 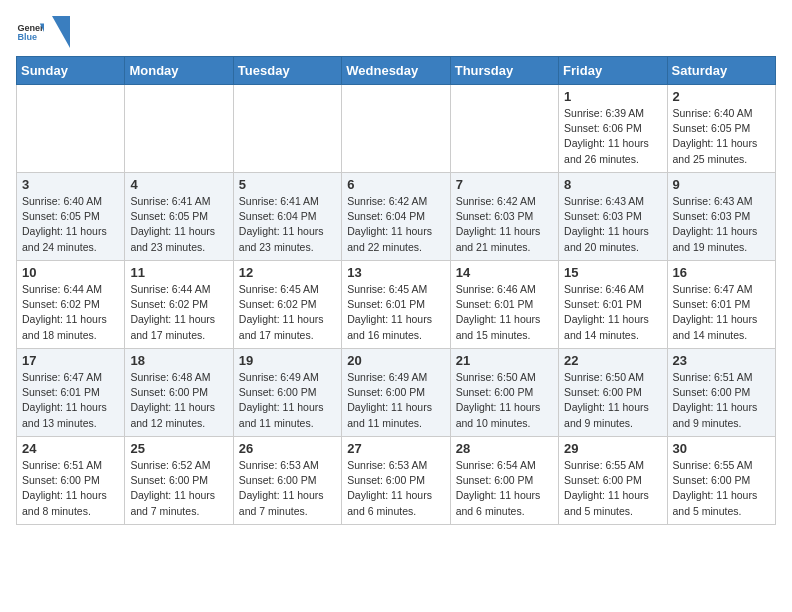 What do you see at coordinates (613, 481) in the screenshot?
I see `calendar-cell: 29Sunrise: 6:55 AMSunset: 6:00 PMDayligh…` at bounding box center [613, 481].